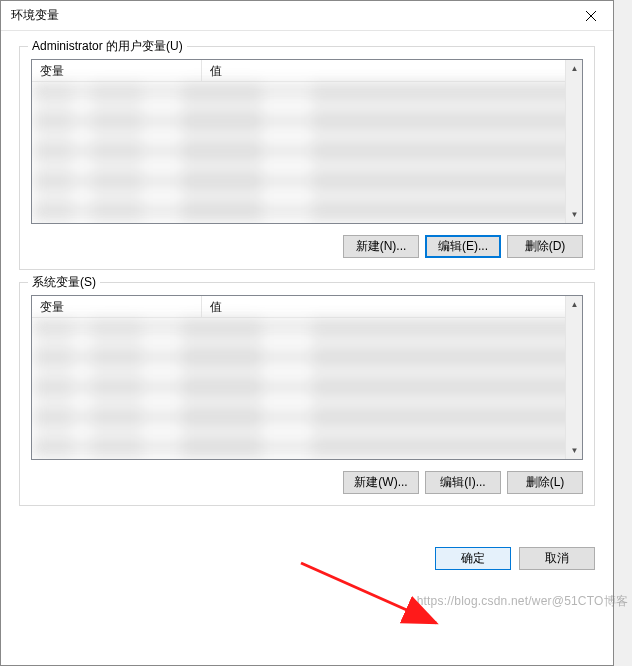 This screenshot has height=666, width=632. I want to click on system-vars-legend: 系统变量(S), so click(64, 282).